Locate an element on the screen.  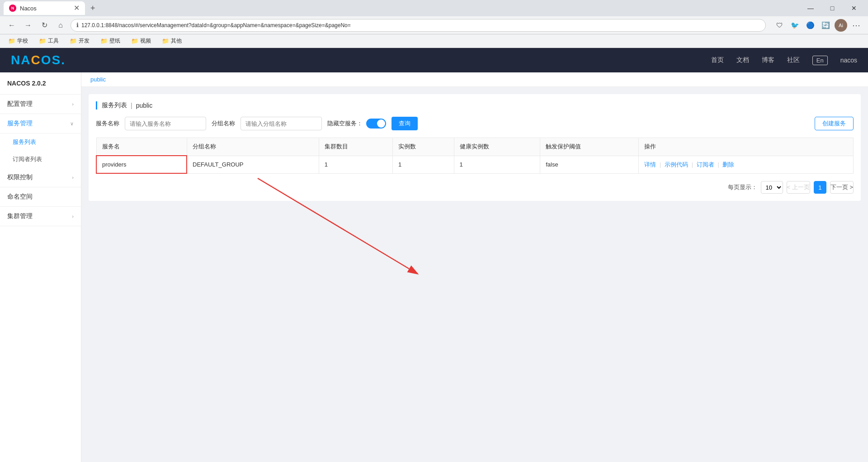
page-1-button: 1 is located at coordinates (820, 187).